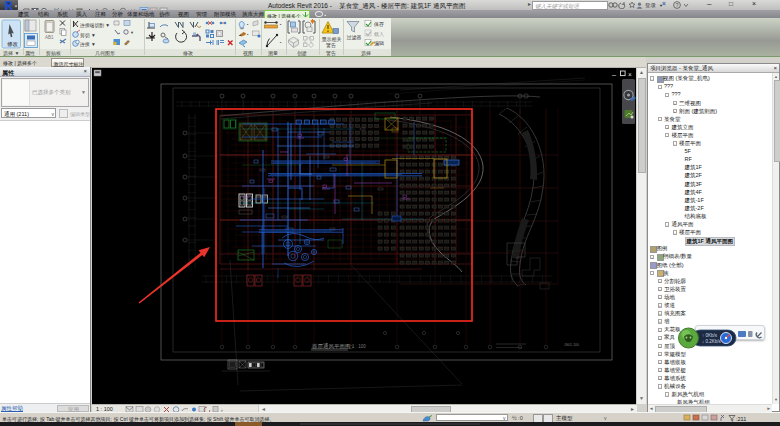 This screenshot has height=426, width=780. I want to click on svg-text: 1 : 100, so click(359, 346).